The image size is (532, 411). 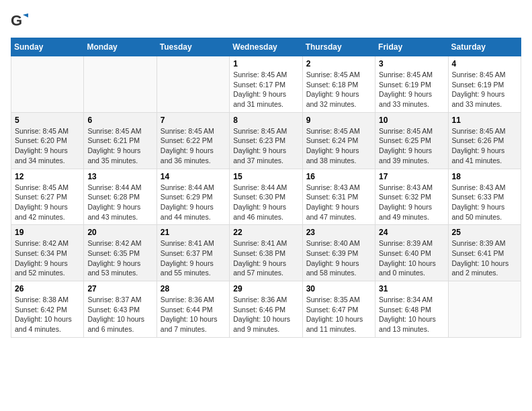 What do you see at coordinates (484, 140) in the screenshot?
I see `calendar-cell: 11Sunrise: 8:45 AMSunset: 6:26 PMDayligh…` at bounding box center [484, 140].